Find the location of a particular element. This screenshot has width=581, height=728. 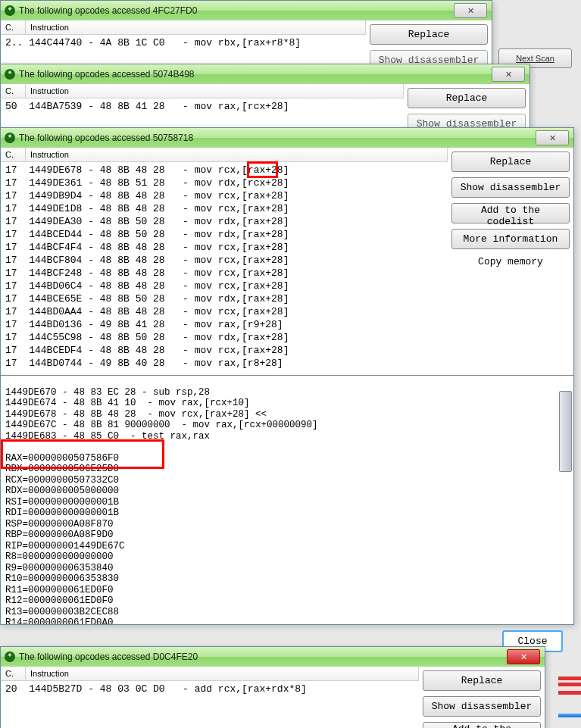

window-title: The following opcodes accessed 50758718 is located at coordinates (106, 138).